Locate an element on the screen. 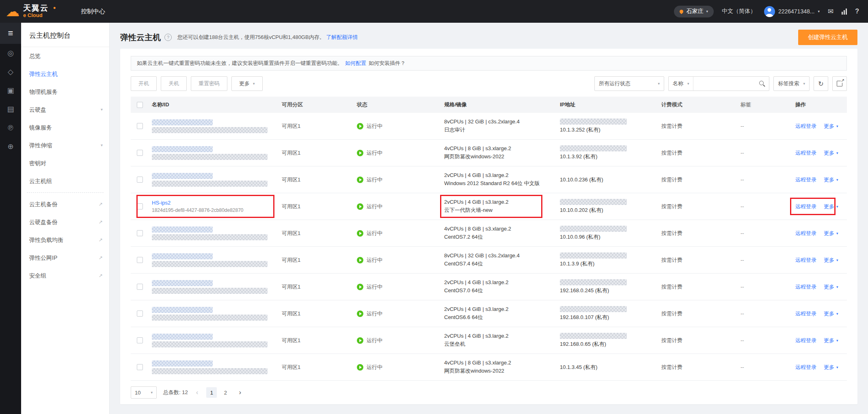  refresh-button: ↻ is located at coordinates (821, 84).